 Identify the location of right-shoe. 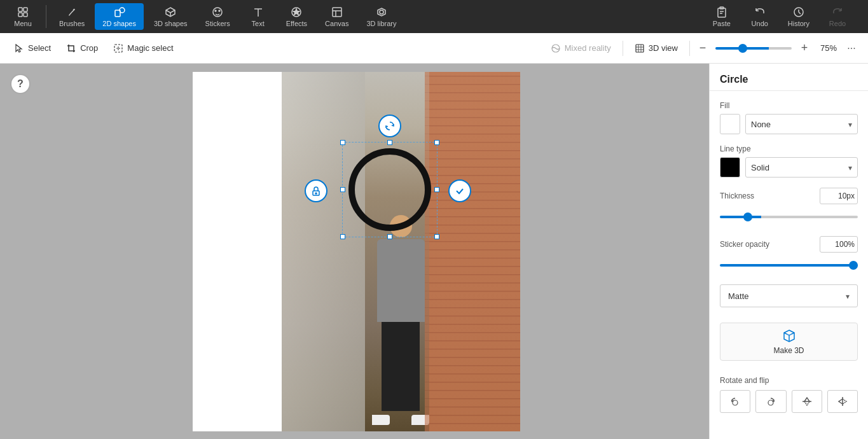
(420, 420).